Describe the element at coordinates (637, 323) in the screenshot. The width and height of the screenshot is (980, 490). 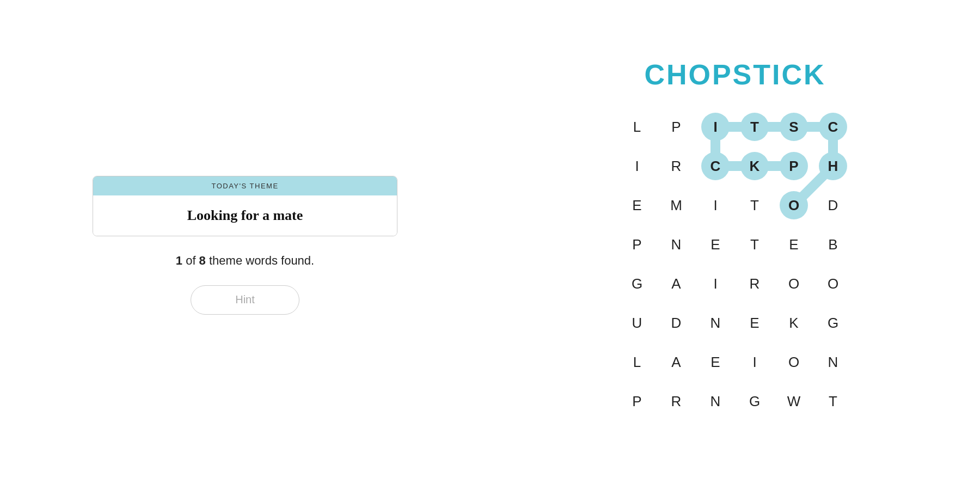
I see `grid-cell: U` at that location.